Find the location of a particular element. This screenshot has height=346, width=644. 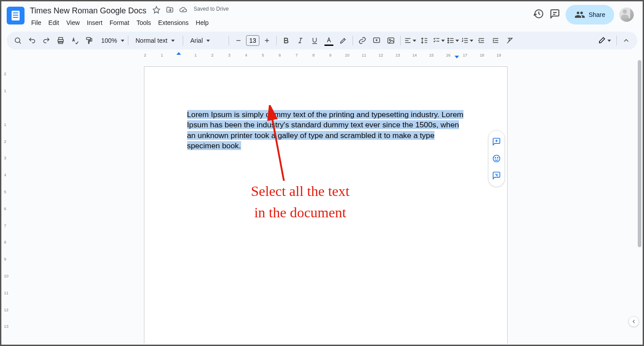

right-indent-marker is located at coordinates (457, 57).